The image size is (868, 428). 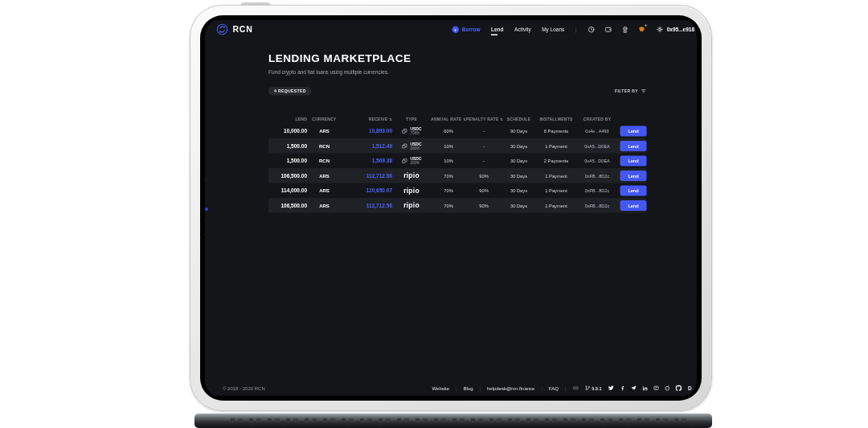 What do you see at coordinates (597, 131) in the screenshot?
I see `created-by-address: 0x4e...A493` at bounding box center [597, 131].